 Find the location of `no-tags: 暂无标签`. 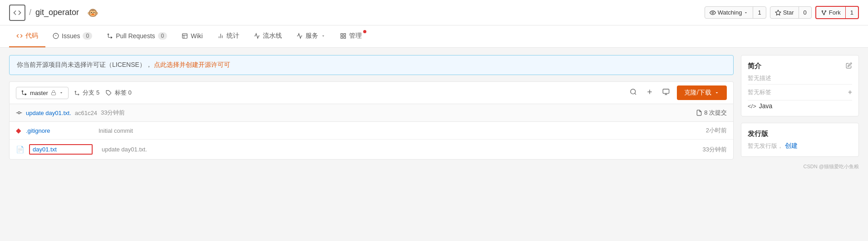

no-tags: 暂无标签 is located at coordinates (760, 92).